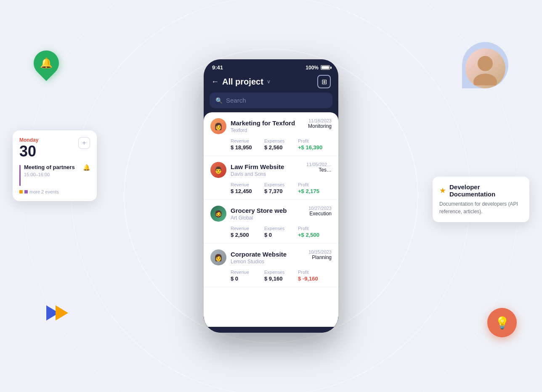  Describe the element at coordinates (247, 147) in the screenshot. I see `revenue-value-1: $ 18,950` at that location.